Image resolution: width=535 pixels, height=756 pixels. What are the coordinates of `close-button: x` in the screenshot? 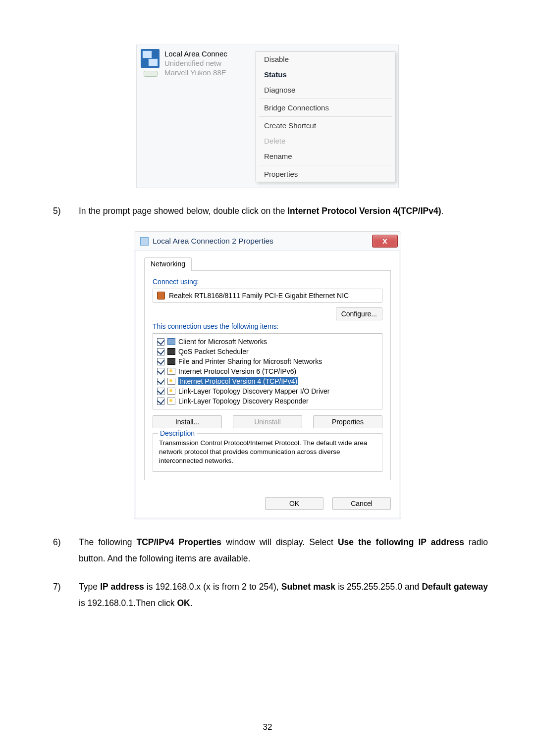 It's located at (385, 241).